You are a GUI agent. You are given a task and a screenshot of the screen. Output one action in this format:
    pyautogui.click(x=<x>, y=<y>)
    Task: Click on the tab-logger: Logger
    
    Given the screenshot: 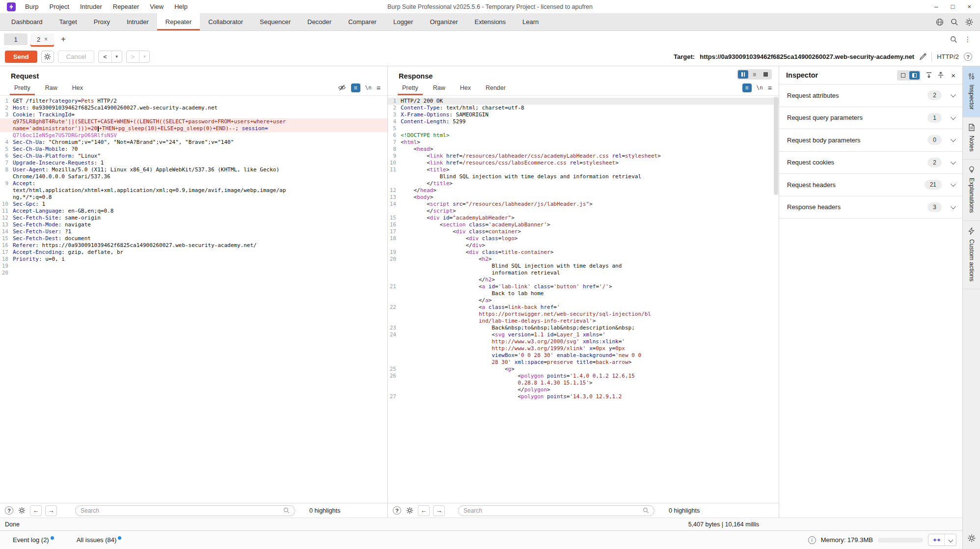 What is the action you would take?
    pyautogui.click(x=403, y=22)
    